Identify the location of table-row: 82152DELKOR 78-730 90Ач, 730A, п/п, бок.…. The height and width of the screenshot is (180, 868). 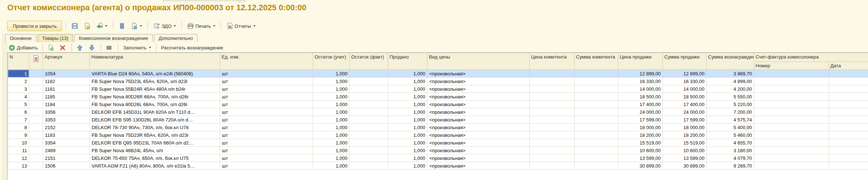
(438, 127).